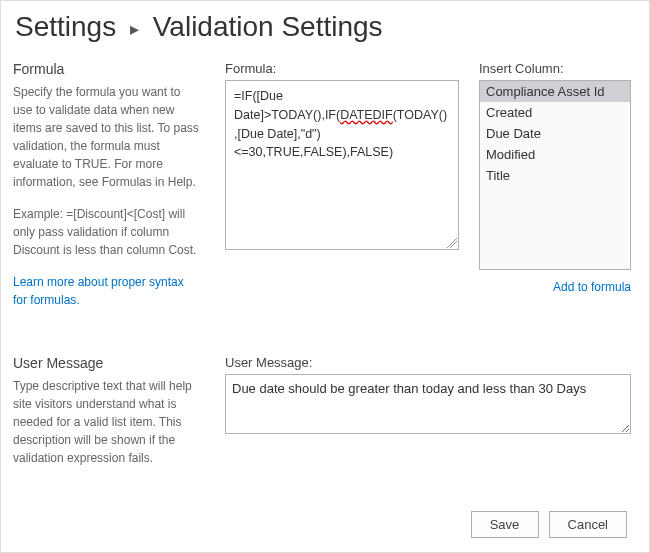  Describe the element at coordinates (428, 362) in the screenshot. I see `user-message-label: User Message:` at that location.